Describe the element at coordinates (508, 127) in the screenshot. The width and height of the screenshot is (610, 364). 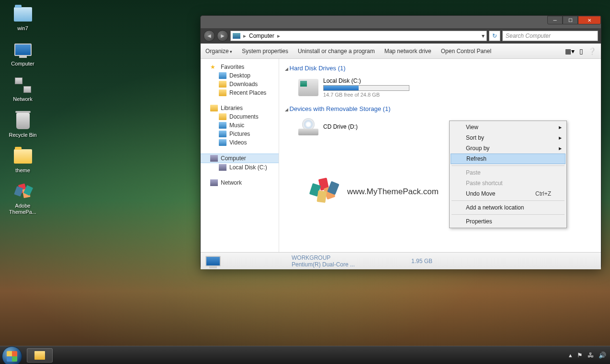
I see `ctx-view: View` at that location.